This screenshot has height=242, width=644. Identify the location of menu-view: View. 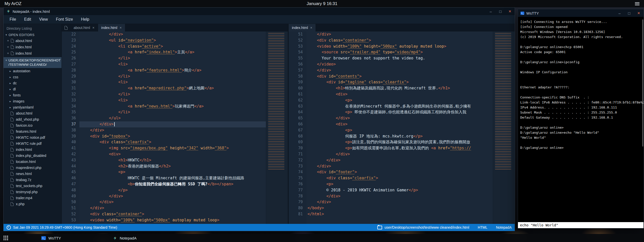
(43, 19).